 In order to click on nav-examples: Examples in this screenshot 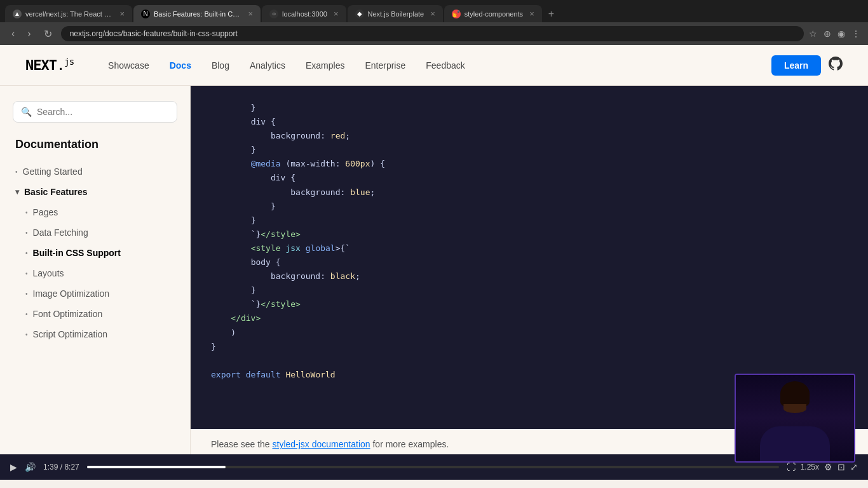, I will do `click(325, 65)`.